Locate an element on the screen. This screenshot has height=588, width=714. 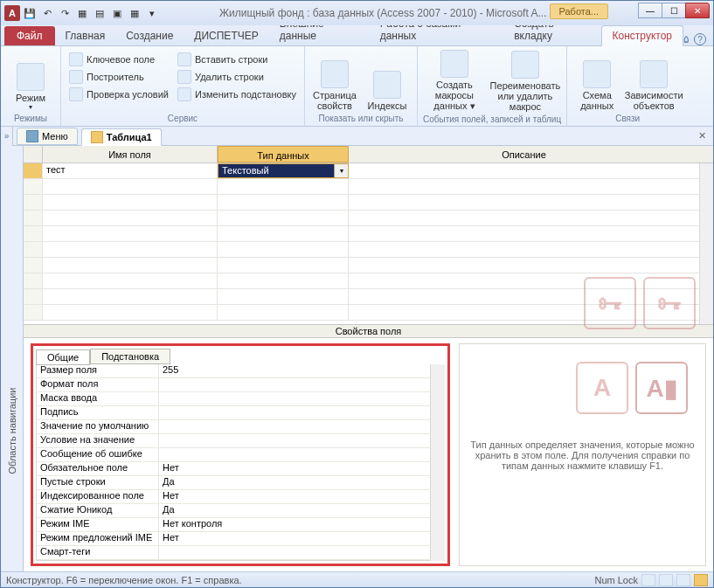
qat-dropdown-icon: ▾ is located at coordinates (152, 13).